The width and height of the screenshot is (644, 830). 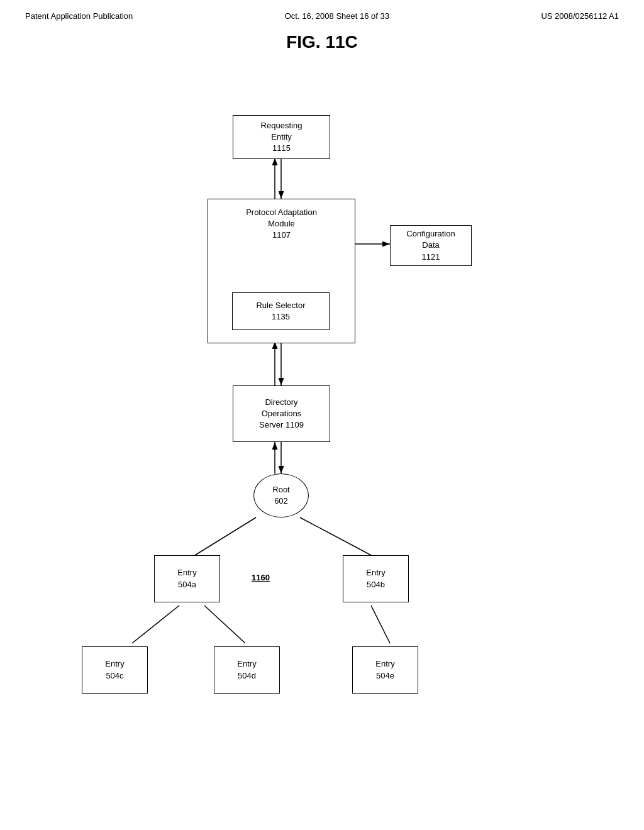 I want to click on directory-operations-box: Directory Operations Server 1109, so click(x=282, y=414).